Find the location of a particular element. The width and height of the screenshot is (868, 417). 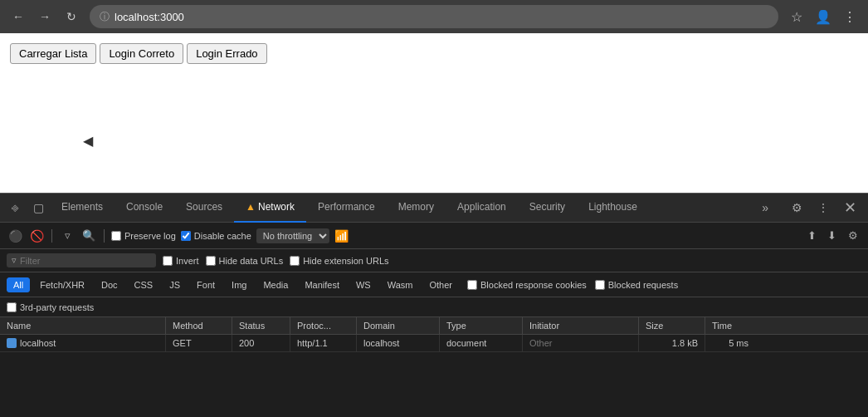

throttle-select: No throttling Fast 3G Slow 3G is located at coordinates (293, 236).